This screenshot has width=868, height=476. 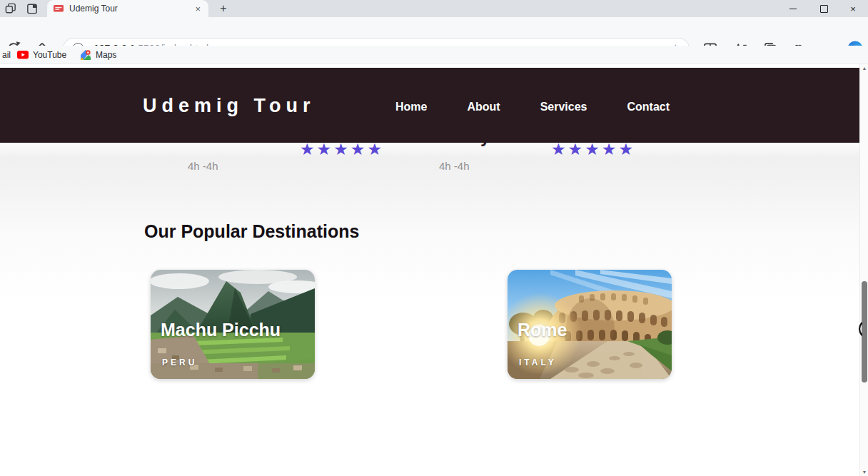 What do you see at coordinates (793, 9) in the screenshot?
I see `minimize-icon` at bounding box center [793, 9].